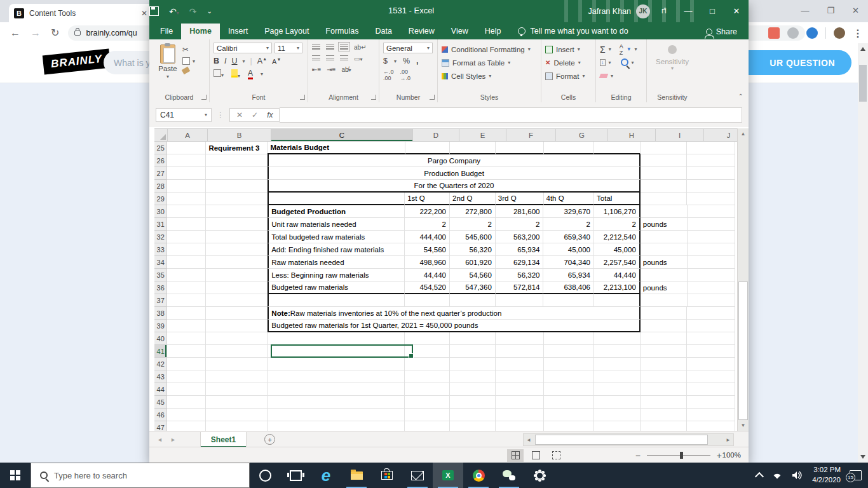 This screenshot has width=868, height=488. What do you see at coordinates (863, 49) in the screenshot?
I see `scroll-up-icon` at bounding box center [863, 49].